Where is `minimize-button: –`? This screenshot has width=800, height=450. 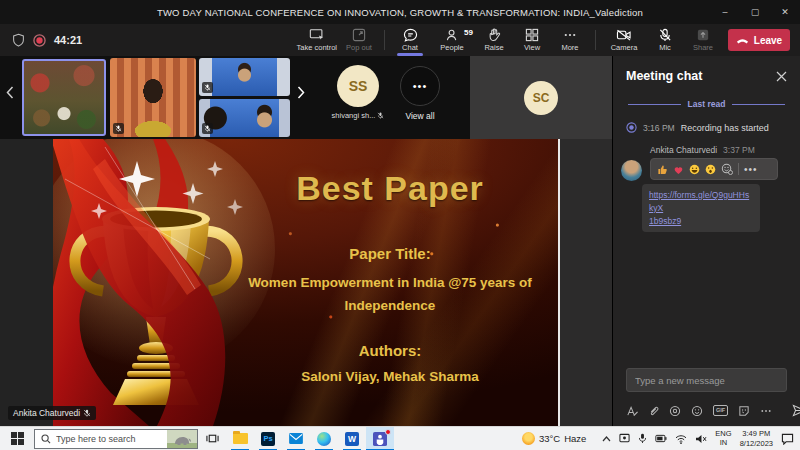
minimize-button: – is located at coordinates (725, 12).